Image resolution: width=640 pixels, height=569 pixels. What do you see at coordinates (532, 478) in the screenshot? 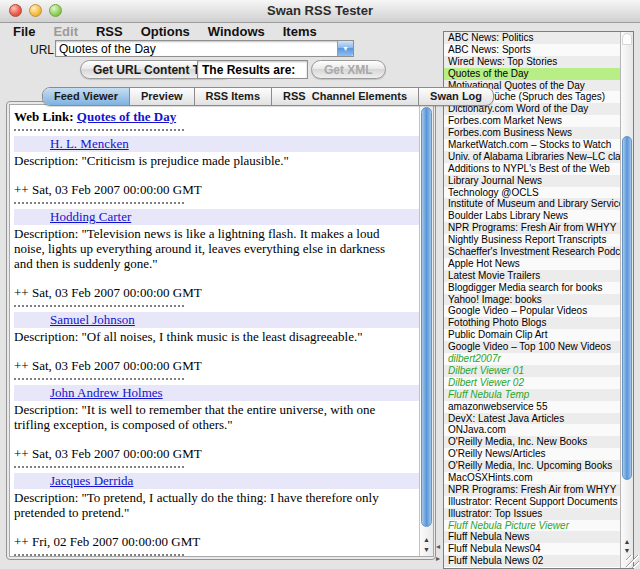
I see `feed-list-item: MacOSXHints.com` at bounding box center [532, 478].